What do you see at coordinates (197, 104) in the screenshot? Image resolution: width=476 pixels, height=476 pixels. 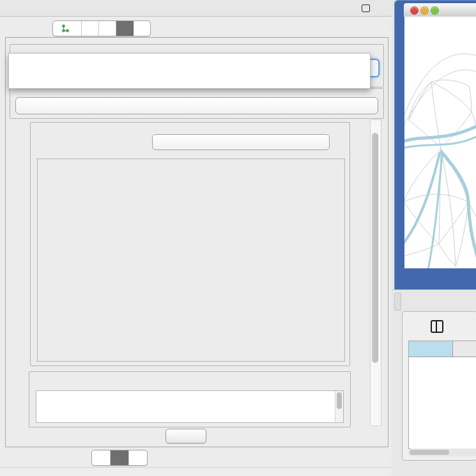 I see `table-data-group` at bounding box center [197, 104].